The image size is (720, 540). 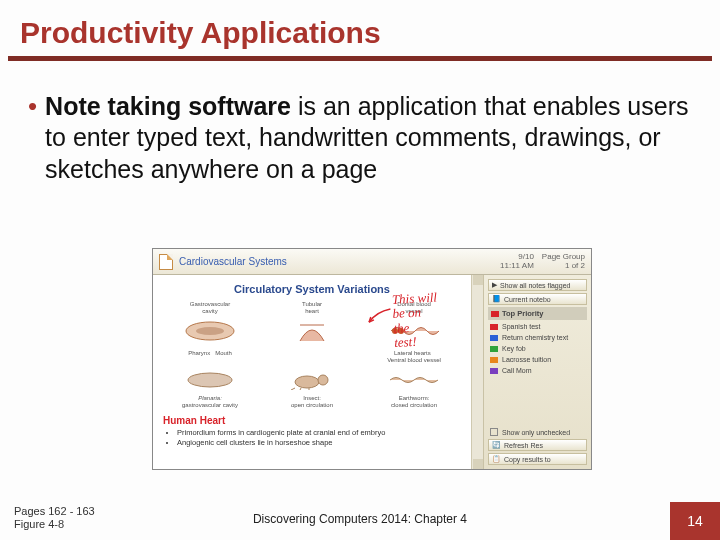 What do you see at coordinates (317, 438) in the screenshot?
I see `sub-bullet-list: Primordium forms in cardiogenic plate at…` at bounding box center [317, 438].